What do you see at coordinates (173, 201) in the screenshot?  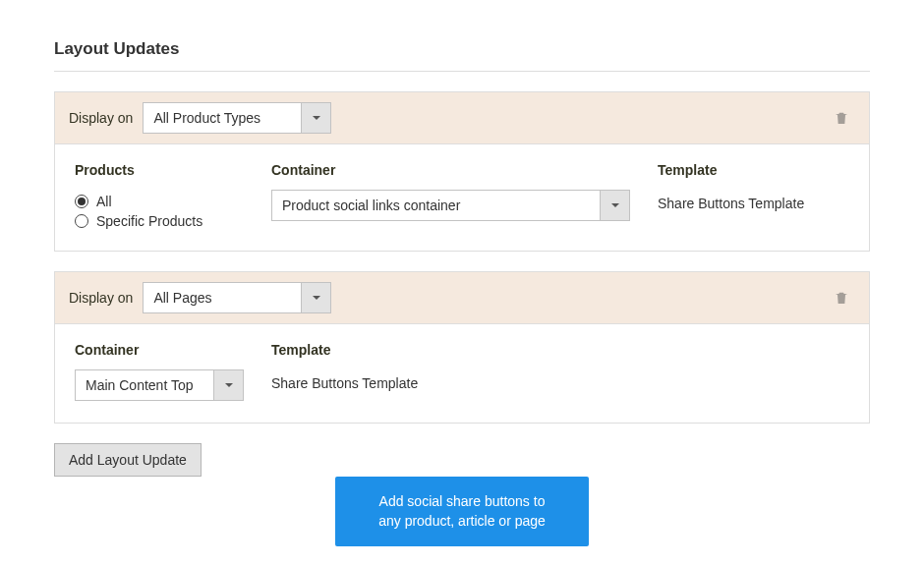 I see `radio-all: All` at bounding box center [173, 201].